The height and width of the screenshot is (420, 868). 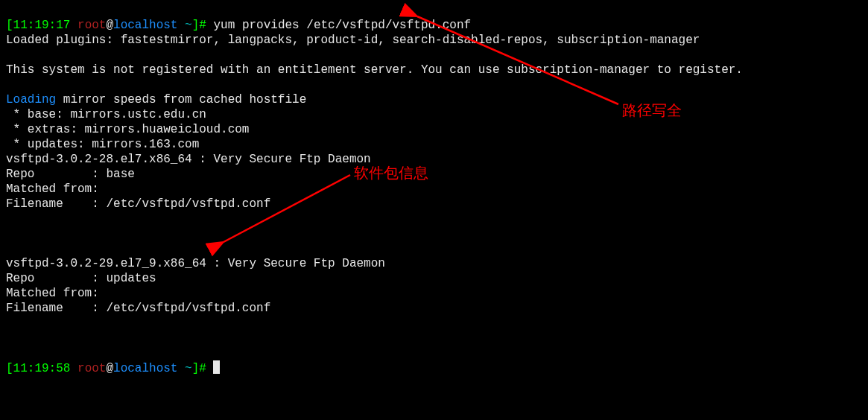 What do you see at coordinates (189, 159) in the screenshot?
I see `output-line: vsftpd-3.0.2-28.el7.x86_64 : Very Secure…` at bounding box center [189, 159].